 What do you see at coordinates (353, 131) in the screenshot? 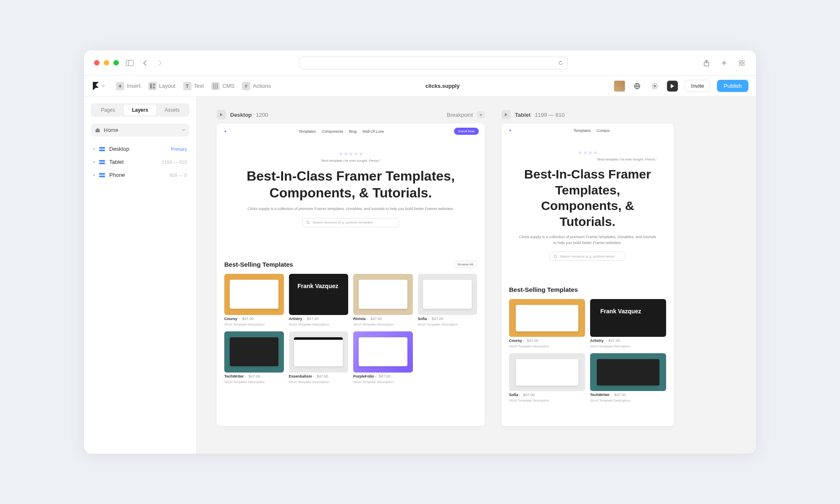
I see `nav-link: Blog` at bounding box center [353, 131].